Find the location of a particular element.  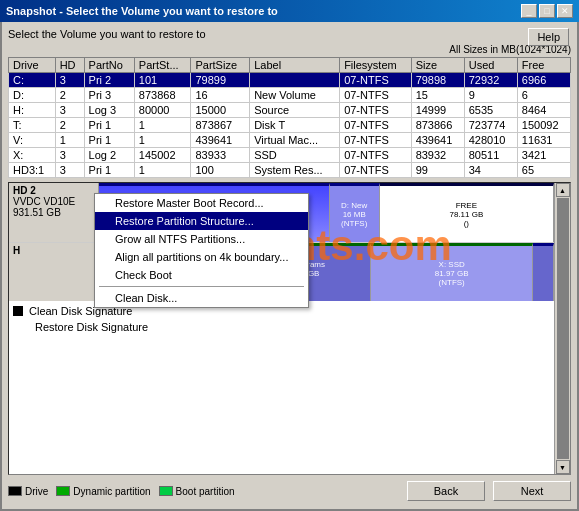

table-cell: D: is located at coordinates (32, 96).